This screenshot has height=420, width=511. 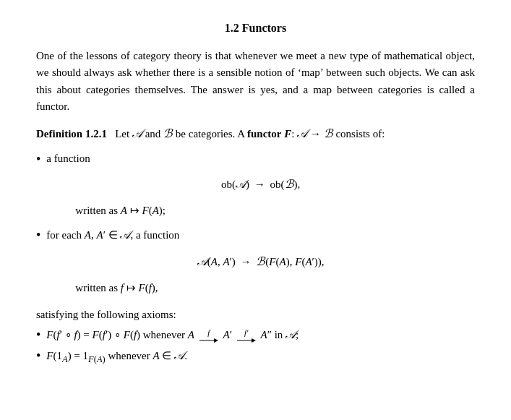 What do you see at coordinates (209, 336) in the screenshot?
I see `labeled-arrow-f: f` at bounding box center [209, 336].